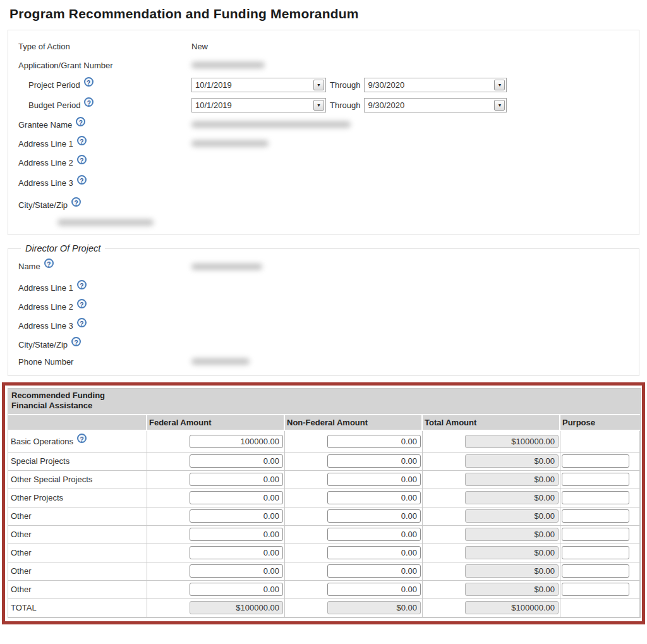 This screenshot has height=644, width=647. Describe the element at coordinates (329, 361) in the screenshot. I see `director-phone-row: Phone Number` at that location.